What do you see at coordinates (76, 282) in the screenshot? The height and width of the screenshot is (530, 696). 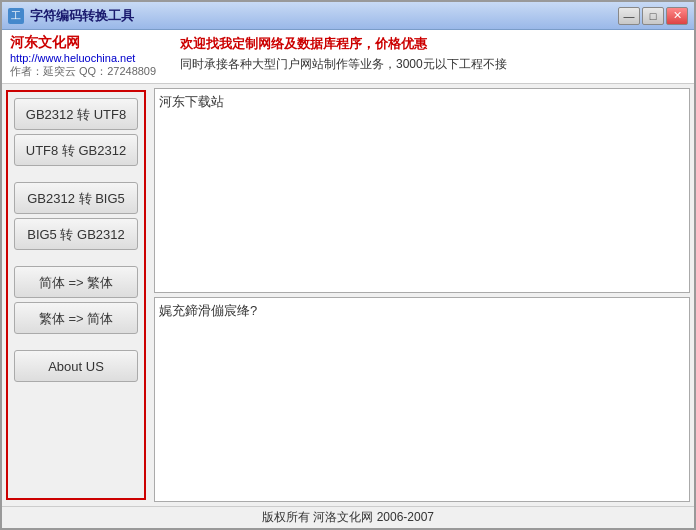 I see `btn-simplified-to-traditional: 简体 => 繁体` at bounding box center [76, 282].